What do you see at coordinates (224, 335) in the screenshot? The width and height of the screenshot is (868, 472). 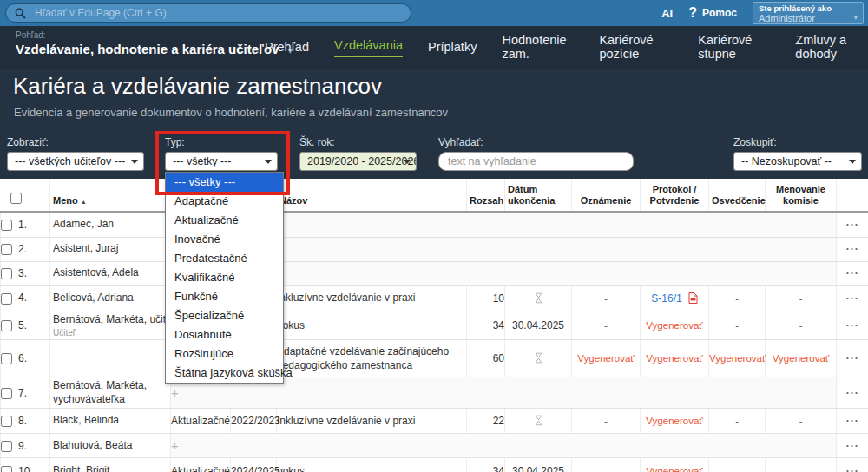 I see `typ-option: Dosiahnuté` at bounding box center [224, 335].